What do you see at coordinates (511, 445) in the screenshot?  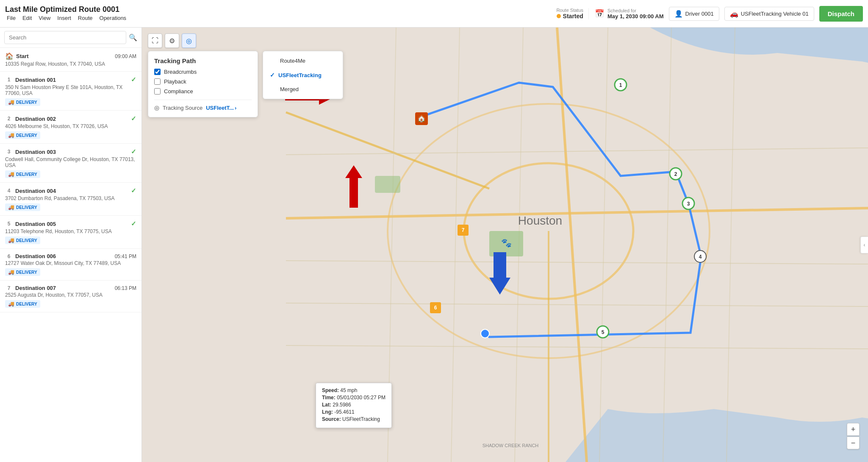 I see `svg-text: SHADOW CREEK RANCH` at bounding box center [511, 445].